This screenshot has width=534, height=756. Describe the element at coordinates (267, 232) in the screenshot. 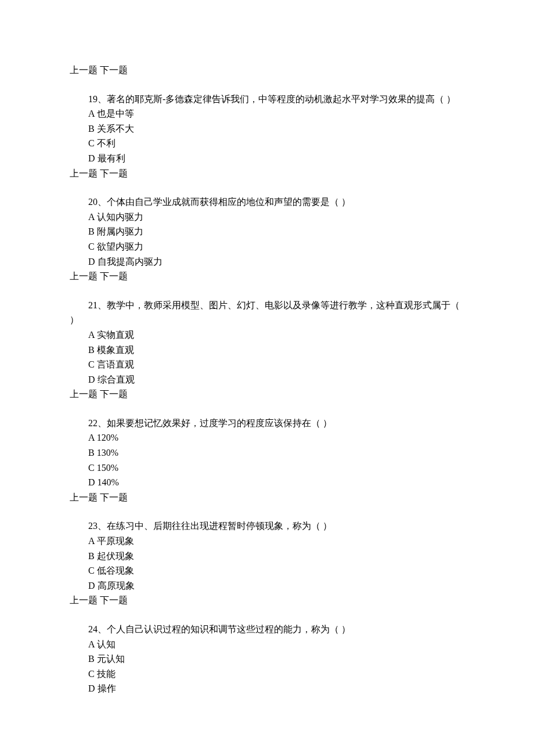

I see `option-b: B 附属内驱力` at that location.